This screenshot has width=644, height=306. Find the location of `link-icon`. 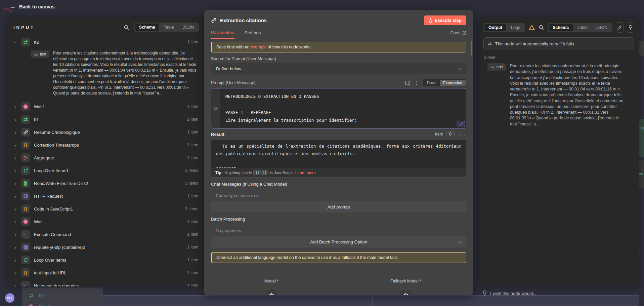

link-icon is located at coordinates (26, 132).